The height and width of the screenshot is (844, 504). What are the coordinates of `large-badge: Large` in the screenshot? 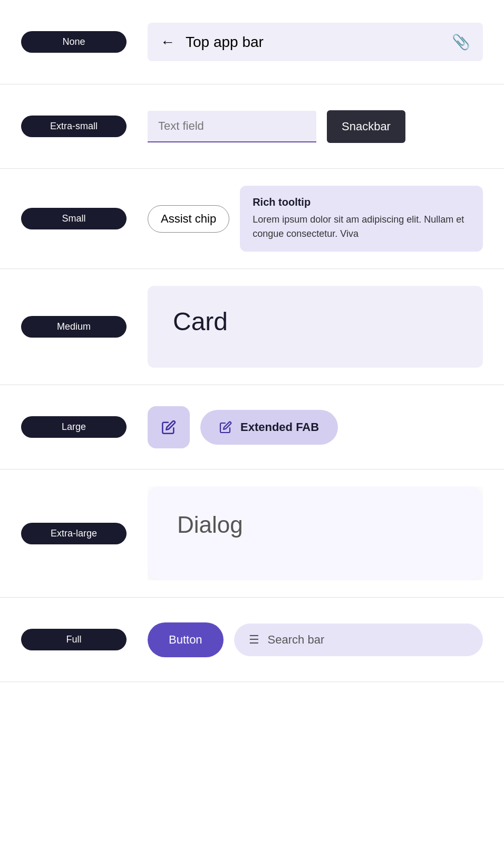 It's located at (74, 427).